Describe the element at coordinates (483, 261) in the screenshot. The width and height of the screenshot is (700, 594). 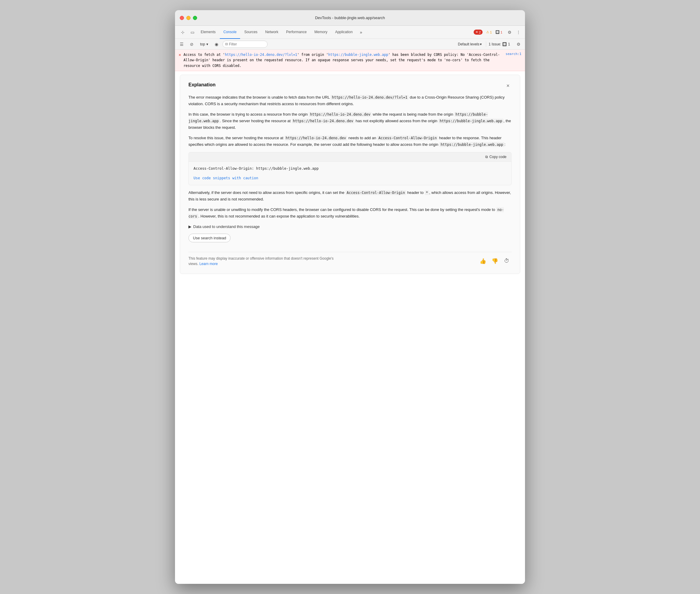
I see `thumbs-up-button: 👍` at that location.